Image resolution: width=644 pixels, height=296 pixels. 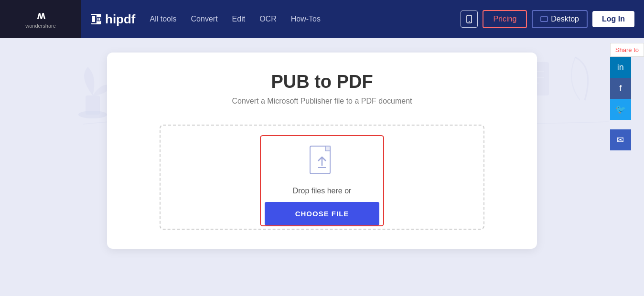 What do you see at coordinates (239, 19) in the screenshot?
I see `nav-edit: Edit` at bounding box center [239, 19].